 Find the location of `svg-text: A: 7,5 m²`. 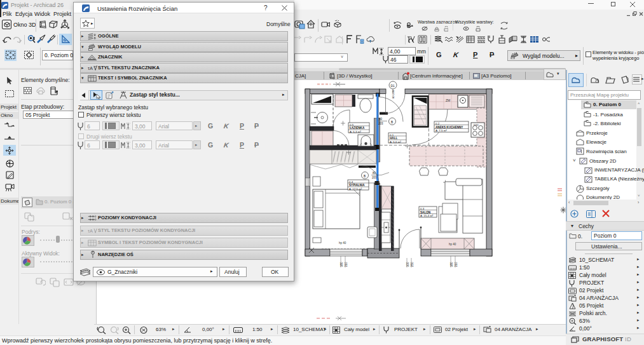

svg-text: A: 7,5 m² is located at coordinates (441, 131).